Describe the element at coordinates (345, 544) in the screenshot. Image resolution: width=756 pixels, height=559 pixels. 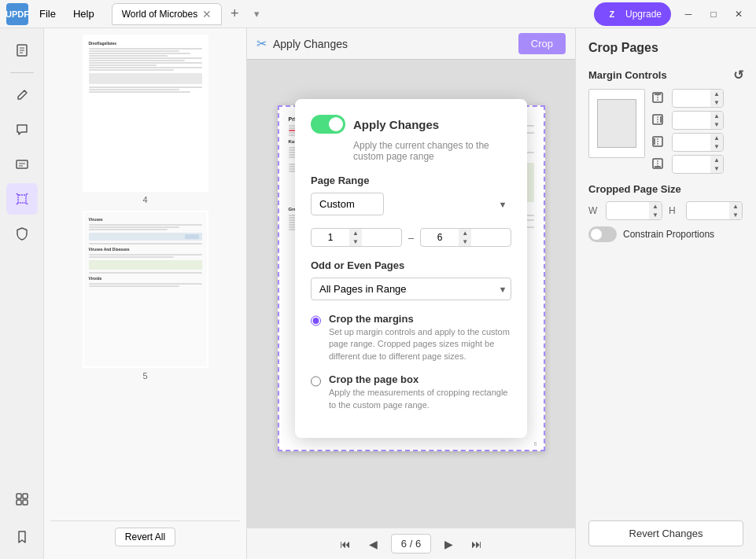
I see `first-page-button: ⏮` at that location.